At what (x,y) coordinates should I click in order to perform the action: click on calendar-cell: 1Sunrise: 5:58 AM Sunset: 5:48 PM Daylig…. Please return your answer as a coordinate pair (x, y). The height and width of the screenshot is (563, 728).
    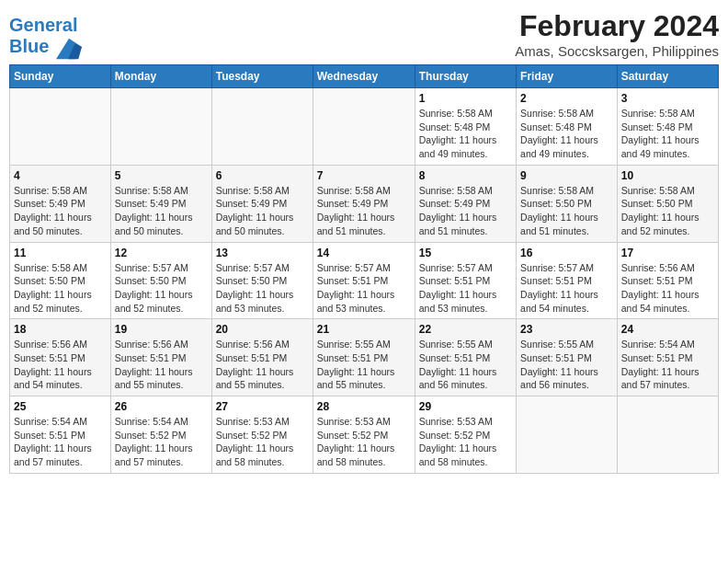
    Looking at the image, I should click on (465, 127).